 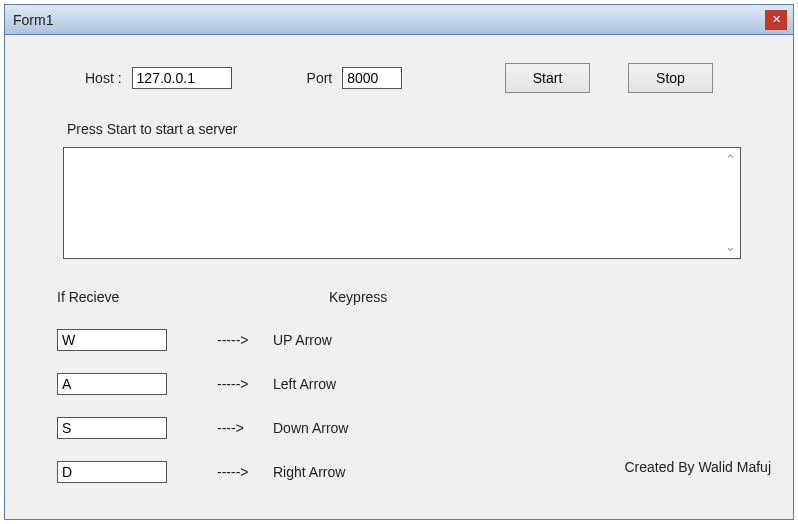 What do you see at coordinates (165, 297) in the screenshot?
I see `header-recv: If Recieve` at bounding box center [165, 297].